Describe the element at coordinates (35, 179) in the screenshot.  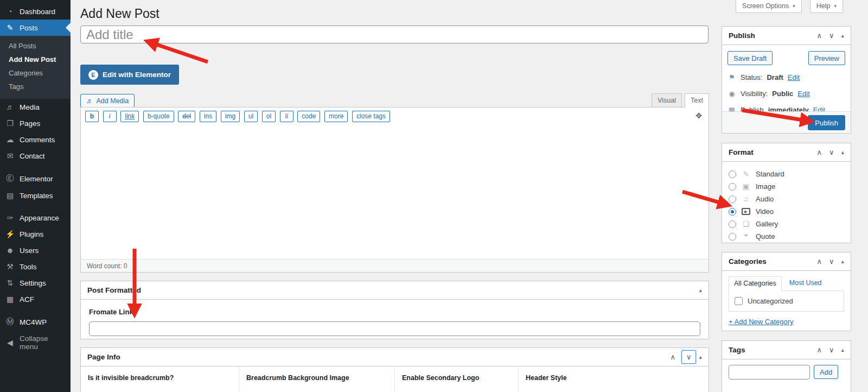
I see `sidebar-item-elementor: Ⓔ Elementor` at that location.